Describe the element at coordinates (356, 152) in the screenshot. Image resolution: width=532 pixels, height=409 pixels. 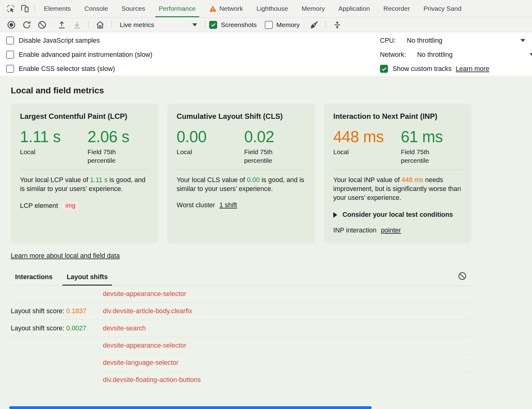
I see `inp-local-label: Local` at that location.